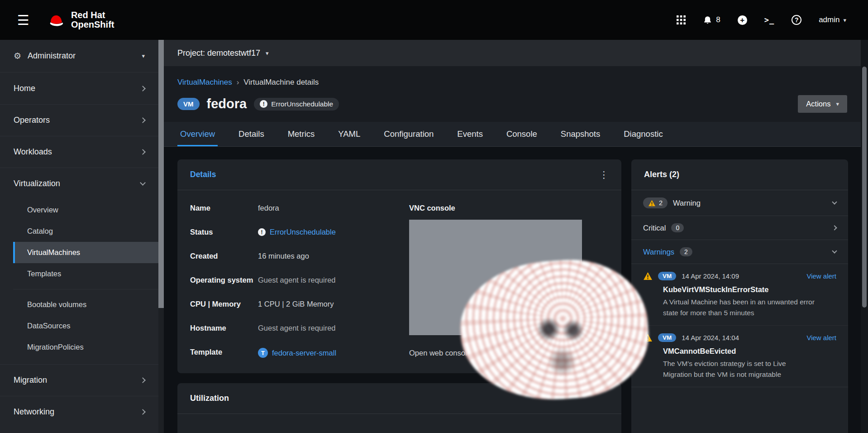  What do you see at coordinates (93, 15) in the screenshot?
I see `brand-line1: Red Hat` at bounding box center [93, 15].